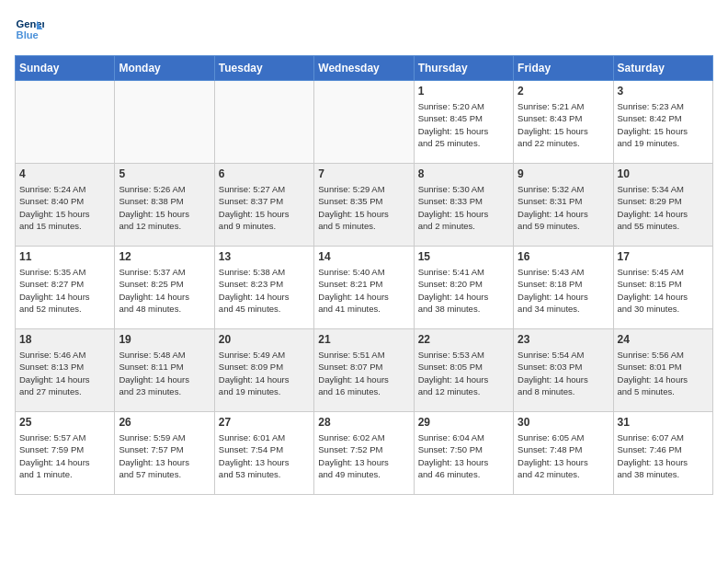 This screenshot has width=728, height=563. Describe the element at coordinates (64, 208) in the screenshot. I see `day-info: Sunrise: 5:24 AM Sunset: 8:40 PM Dayligh…` at that location.